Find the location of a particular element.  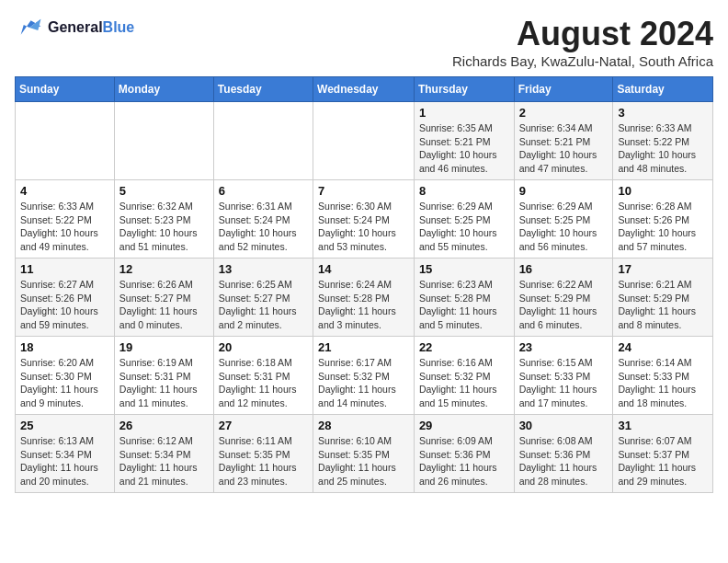

calendar-cell: 18Sunrise: 6:20 AM Sunset: 5:30 PM Dayli… is located at coordinates (65, 375).